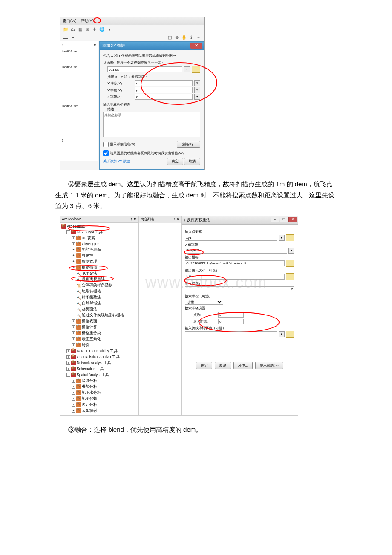  What do you see at coordinates (99, 309) in the screenshot?
I see `tree-tool-trend: 趋势面法` at bounding box center [99, 309].